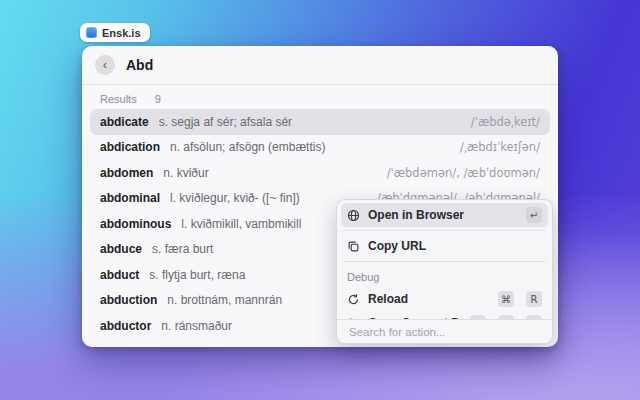 The image size is (640, 400). Describe the element at coordinates (320, 66) in the screenshot. I see `window-header: ‹ Abd` at that location.